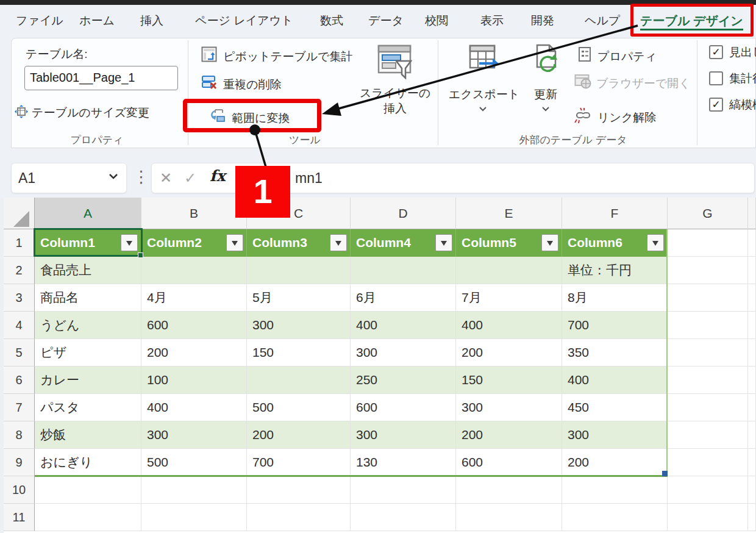 The width and height of the screenshot is (756, 533). Describe the element at coordinates (218, 176) in the screenshot. I see `insert-function-icon: fx` at that location.